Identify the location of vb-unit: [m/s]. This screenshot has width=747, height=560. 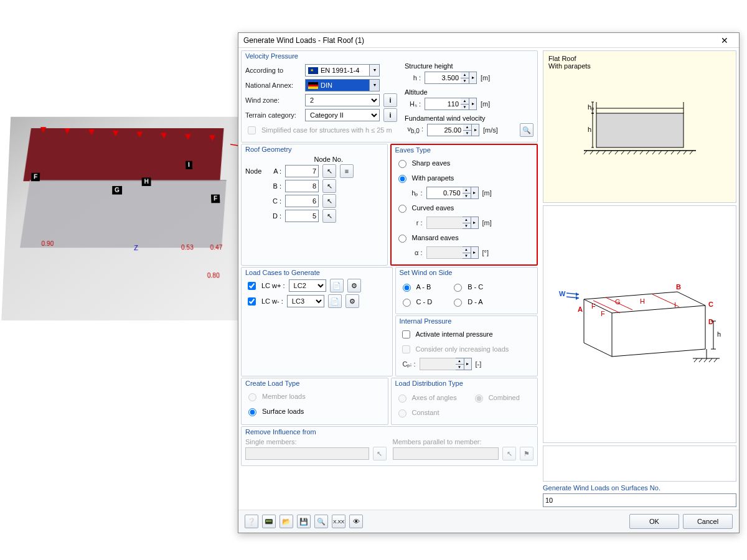
(491, 130).